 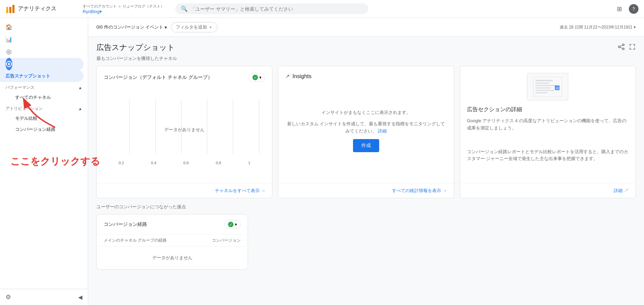 What do you see at coordinates (42, 118) in the screenshot?
I see `sidebar-item-model-compare: モデル比較` at bounding box center [42, 118].